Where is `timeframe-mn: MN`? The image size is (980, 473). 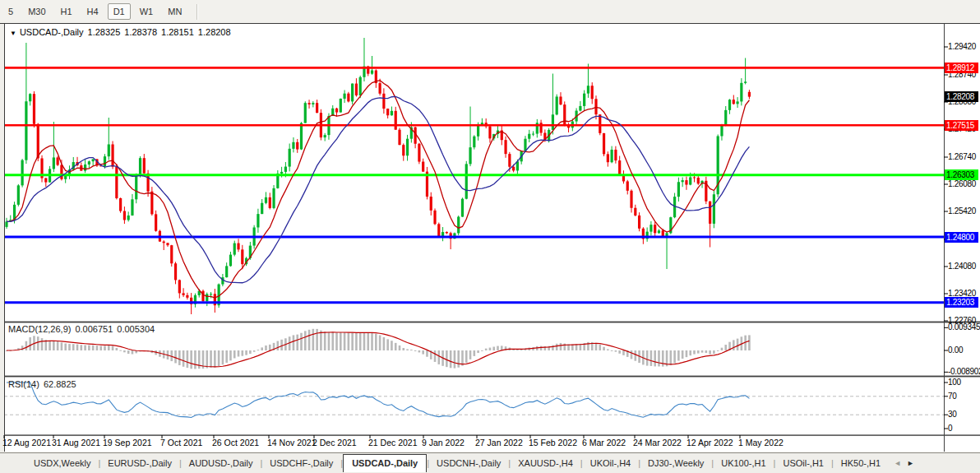
timeframe-mn: MN is located at coordinates (174, 12).